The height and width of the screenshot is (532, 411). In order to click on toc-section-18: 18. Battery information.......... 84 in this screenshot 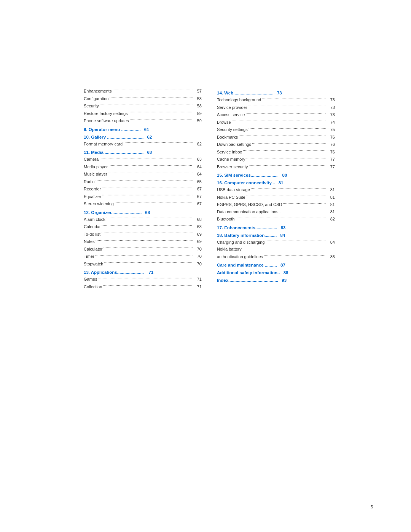, I will do `click(276, 235)`.